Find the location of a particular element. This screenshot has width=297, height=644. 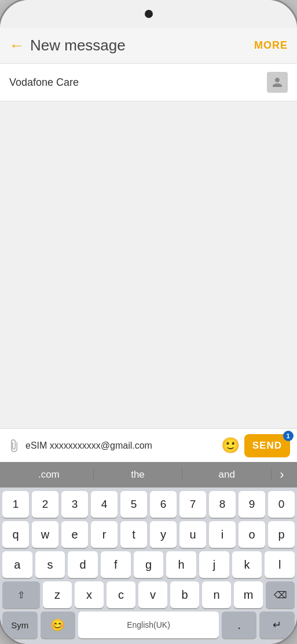

back-button: ← is located at coordinates (17, 45).